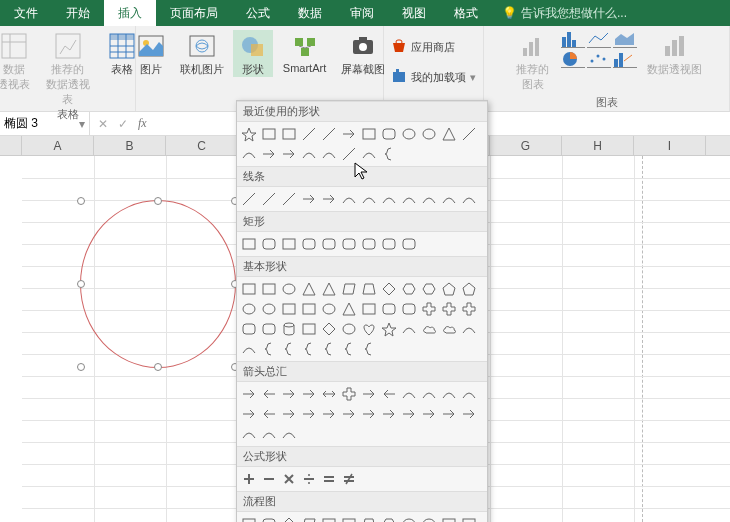  Describe the element at coordinates (249, 479) in the screenshot. I see `shape-eqplus` at that location.